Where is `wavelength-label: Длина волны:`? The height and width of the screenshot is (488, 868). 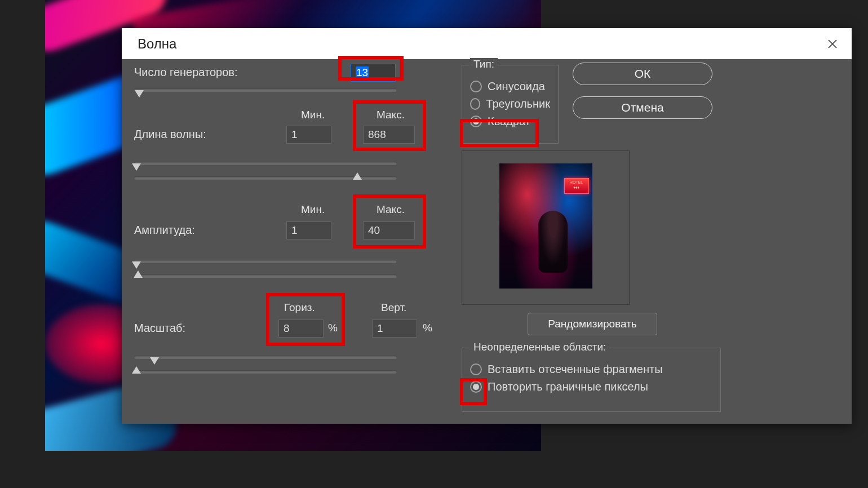
wavelength-label: Длина волны: is located at coordinates (170, 134).